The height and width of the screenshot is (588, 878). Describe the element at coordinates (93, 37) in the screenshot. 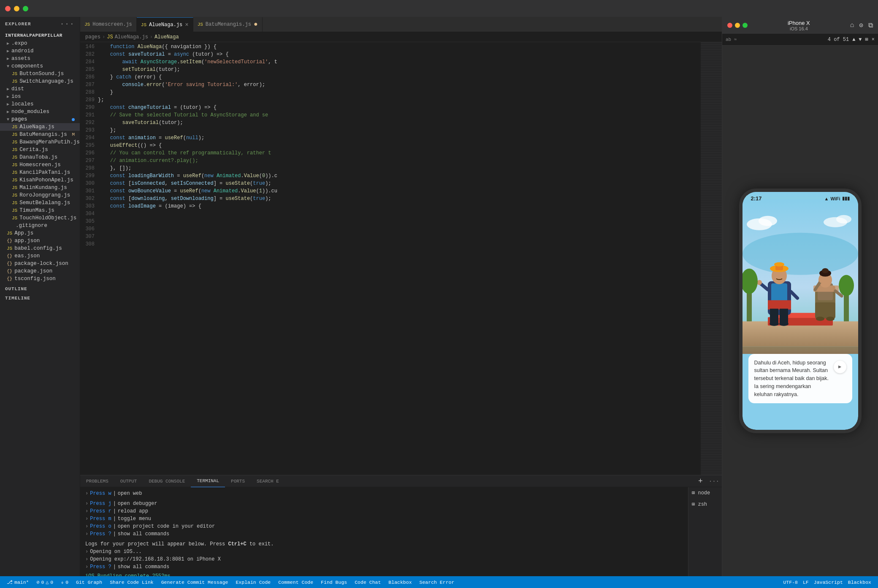

I see `breadcrumb-pages: pages` at that location.